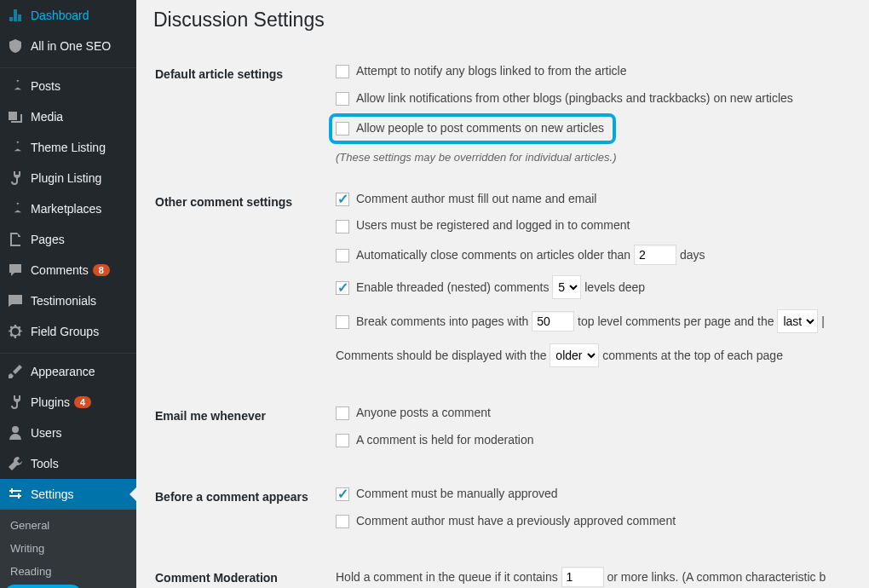 This screenshot has height=588, width=869. Describe the element at coordinates (797, 321) in the screenshot. I see `select-page-order: last` at that location.